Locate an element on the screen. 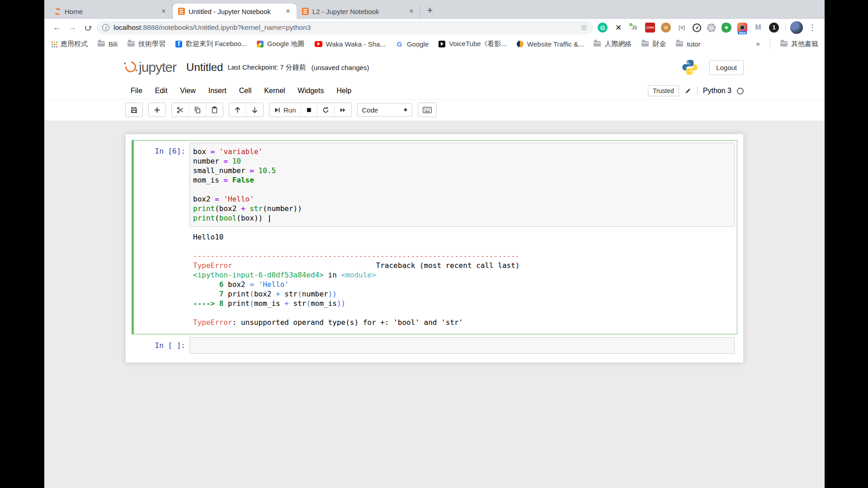 The image size is (868, 488). bookmark-item: 人際網絡 is located at coordinates (613, 44).